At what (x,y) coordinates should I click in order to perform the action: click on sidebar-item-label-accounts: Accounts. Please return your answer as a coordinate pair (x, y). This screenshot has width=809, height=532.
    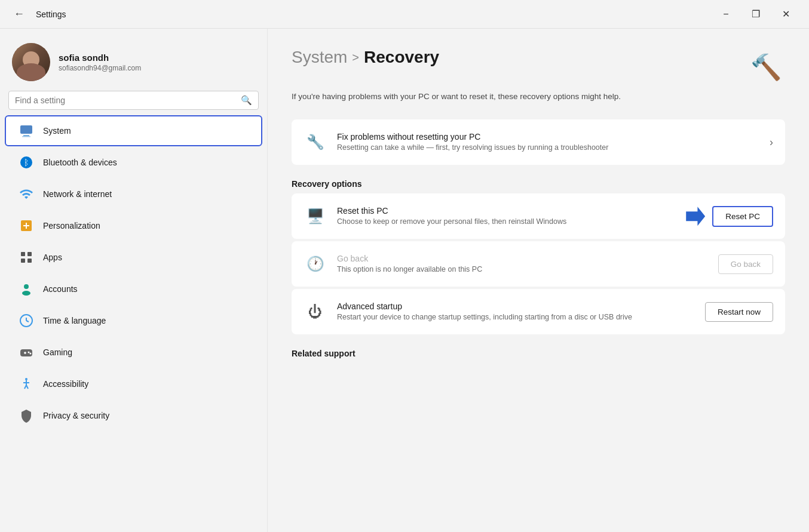
    Looking at the image, I should click on (60, 289).